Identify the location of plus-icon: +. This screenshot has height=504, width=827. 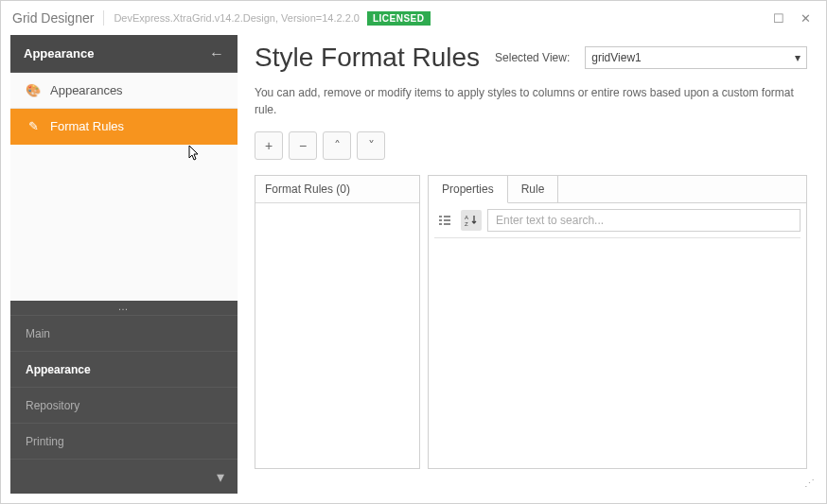
(269, 146).